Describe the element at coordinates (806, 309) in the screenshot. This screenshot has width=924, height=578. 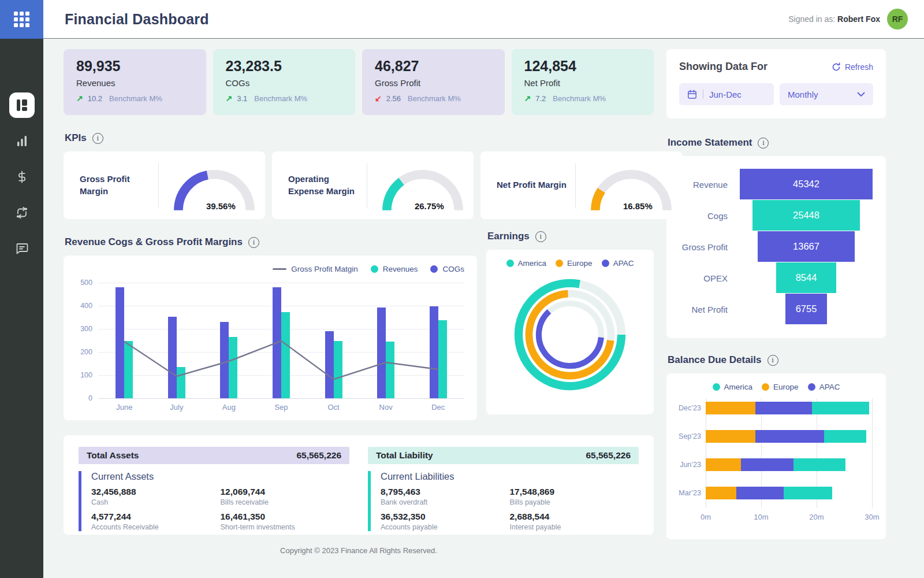
I see `funnel-bar: 6755` at that location.